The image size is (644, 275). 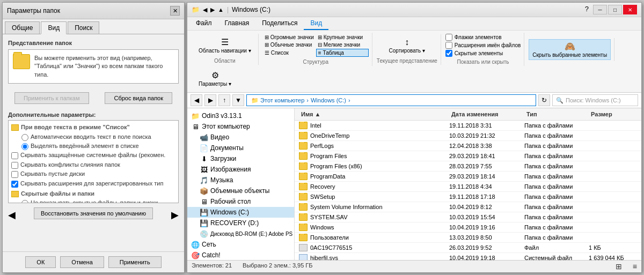 I want to click on view-option-list: ☰ Список, so click(x=289, y=53).